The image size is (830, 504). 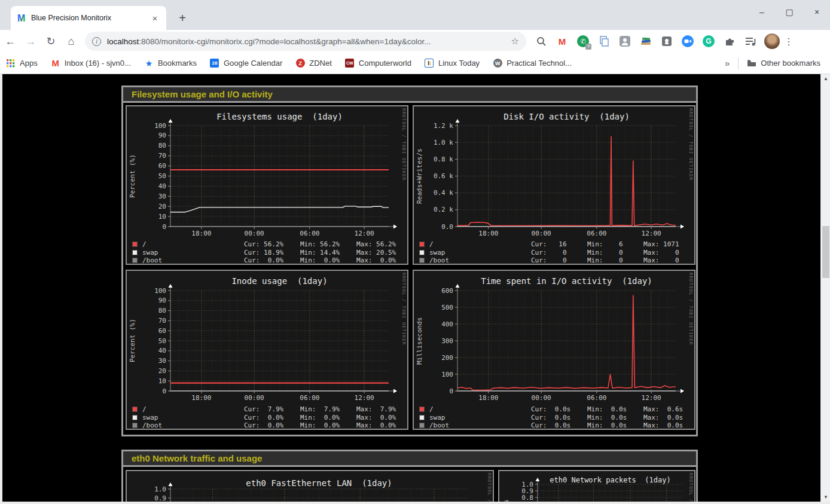 What do you see at coordinates (320, 409) in the screenshot?
I see `legend-min: Min: 7.9%` at bounding box center [320, 409].